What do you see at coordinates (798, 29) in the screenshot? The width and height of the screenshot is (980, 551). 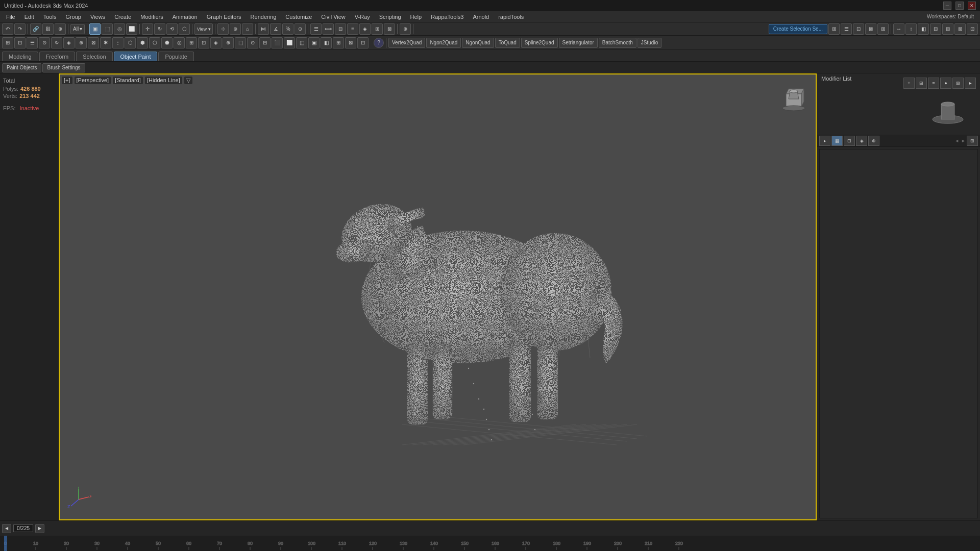 I see `create-selection-button: Create Selection Se...` at bounding box center [798, 29].